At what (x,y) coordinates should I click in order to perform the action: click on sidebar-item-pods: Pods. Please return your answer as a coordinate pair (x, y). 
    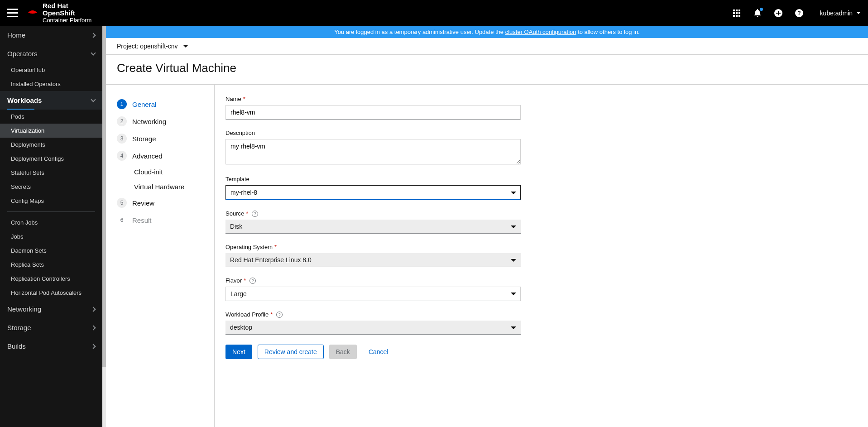
    Looking at the image, I should click on (51, 117).